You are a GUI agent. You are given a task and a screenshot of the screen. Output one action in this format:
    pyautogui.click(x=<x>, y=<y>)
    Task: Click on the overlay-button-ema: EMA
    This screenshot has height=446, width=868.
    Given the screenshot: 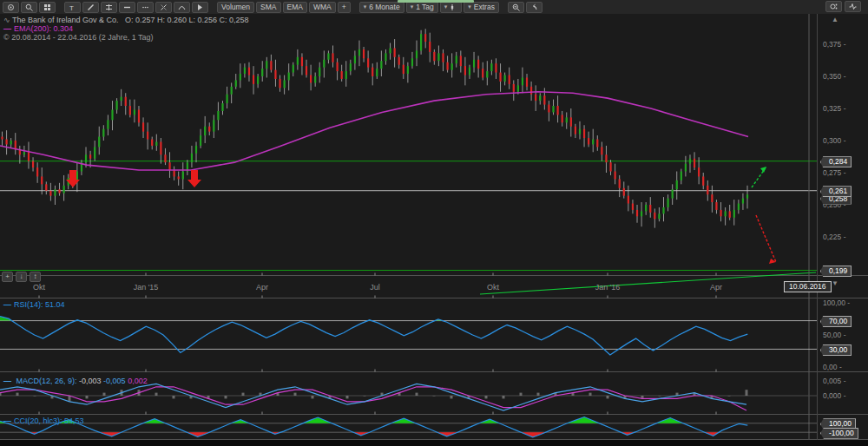 What is the action you would take?
    pyautogui.click(x=295, y=7)
    